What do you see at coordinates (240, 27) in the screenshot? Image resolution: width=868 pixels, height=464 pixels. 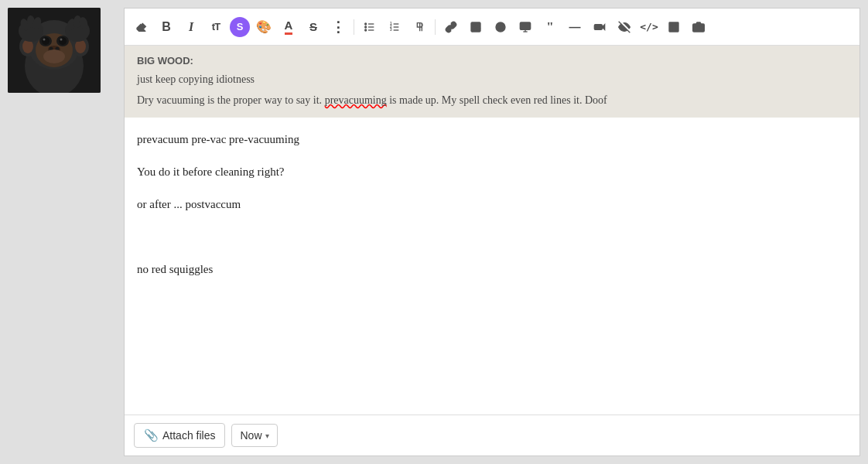 I see `style-badge: S` at bounding box center [240, 27].